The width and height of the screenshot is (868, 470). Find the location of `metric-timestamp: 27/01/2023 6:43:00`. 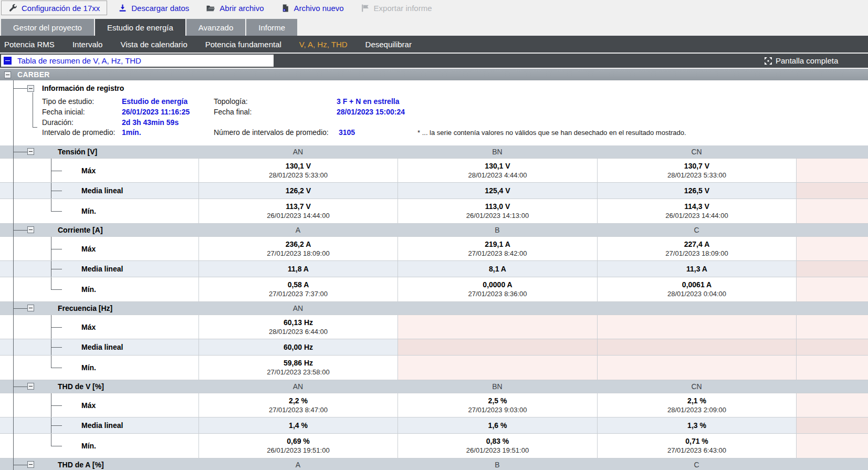

metric-timestamp: 27/01/2023 6:43:00 is located at coordinates (697, 451).